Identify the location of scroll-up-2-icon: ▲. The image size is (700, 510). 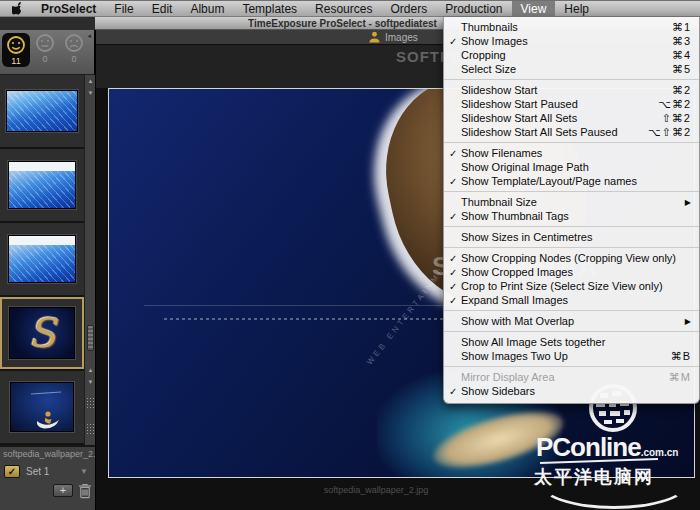
(90, 370).